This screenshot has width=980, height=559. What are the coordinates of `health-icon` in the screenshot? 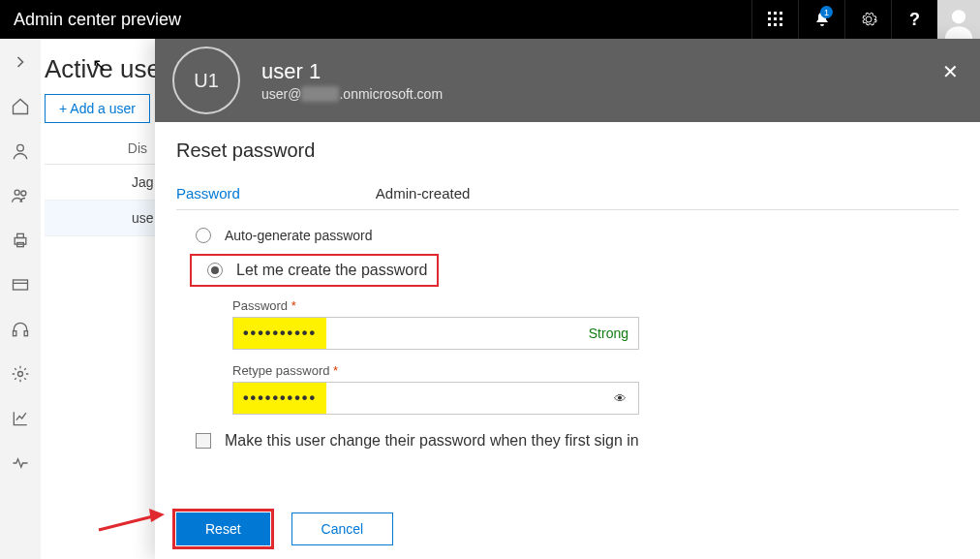 It's located at (20, 463).